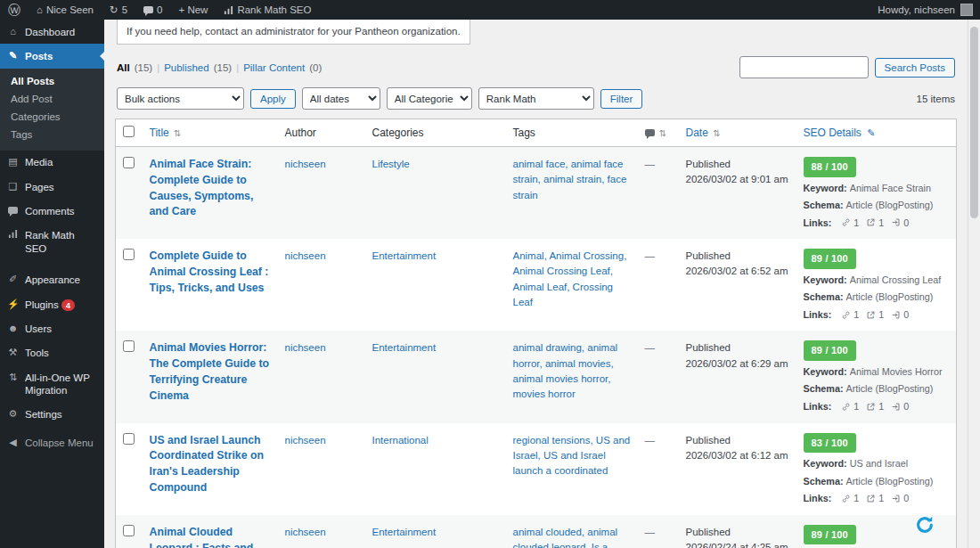 The width and height of the screenshot is (980, 548). I want to click on updates-link: ↻ 5, so click(118, 10).